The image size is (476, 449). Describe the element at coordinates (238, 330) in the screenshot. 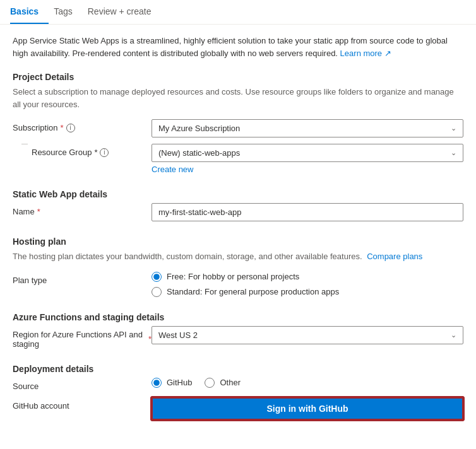

I see `azure-functions-section: Azure Functions and staging details Regi…` at that location.